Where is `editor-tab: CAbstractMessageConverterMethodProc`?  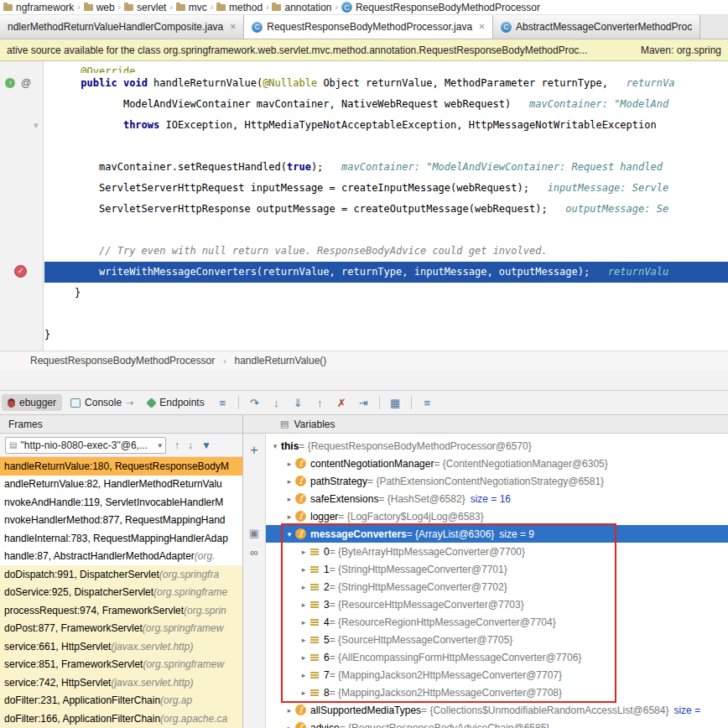
editor-tab: CAbstractMessageConverterMethodProc is located at coordinates (597, 27).